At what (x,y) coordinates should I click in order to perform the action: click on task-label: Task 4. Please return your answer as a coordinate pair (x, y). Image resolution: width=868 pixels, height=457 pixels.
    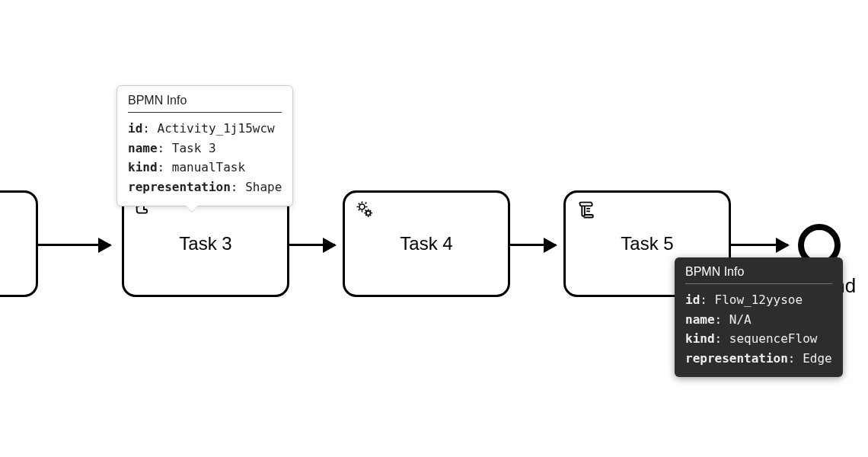
    Looking at the image, I should click on (426, 244).